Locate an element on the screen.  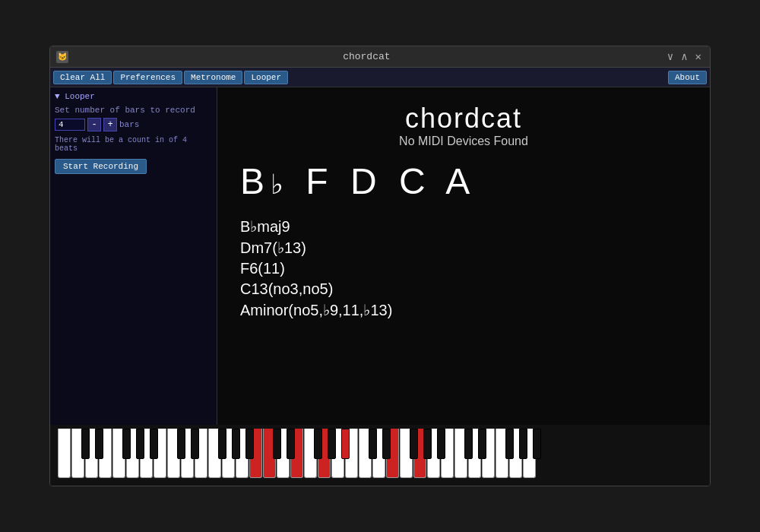
notes-display: B♭ F D C A is located at coordinates (464, 181).